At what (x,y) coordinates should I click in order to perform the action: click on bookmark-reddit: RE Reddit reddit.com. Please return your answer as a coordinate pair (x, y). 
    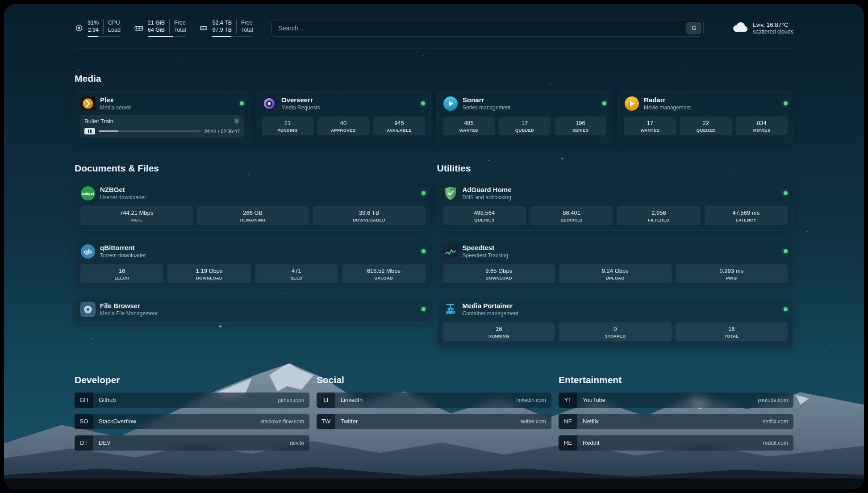
    Looking at the image, I should click on (676, 443).